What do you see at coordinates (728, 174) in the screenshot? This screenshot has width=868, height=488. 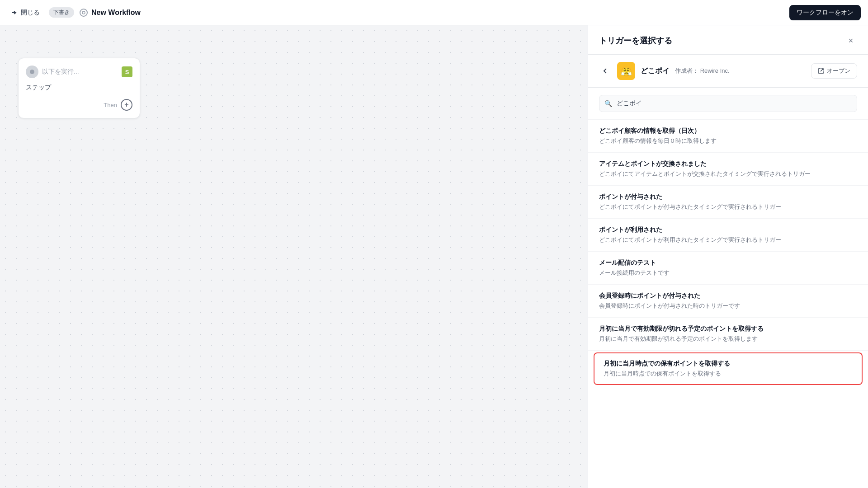 I see `trigger-item-desc: どこポイにてアイテムとポイントが交換されたタイミングで実行されるトリガー` at bounding box center [728, 174].